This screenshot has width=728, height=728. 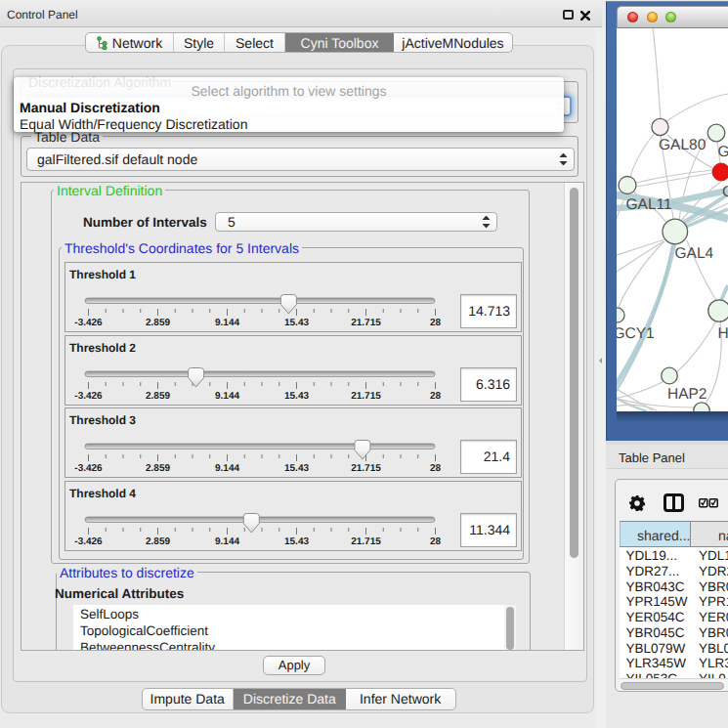 I want to click on svg-text: GAL80, so click(x=682, y=145).